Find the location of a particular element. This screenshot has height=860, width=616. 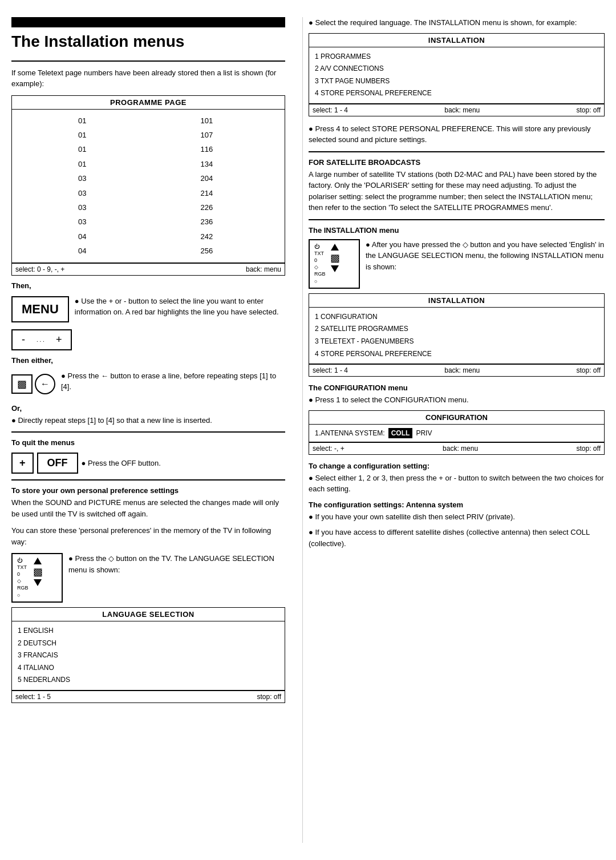

programme-page-header: PROGRAMME PAGE is located at coordinates (148, 103).